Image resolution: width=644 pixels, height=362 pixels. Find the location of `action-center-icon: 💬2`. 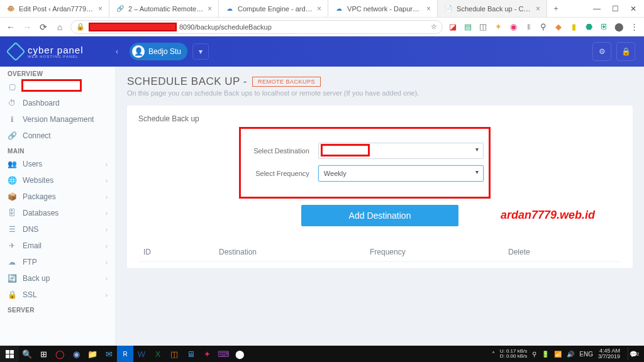

action-center-icon: 💬2 is located at coordinates (634, 354).